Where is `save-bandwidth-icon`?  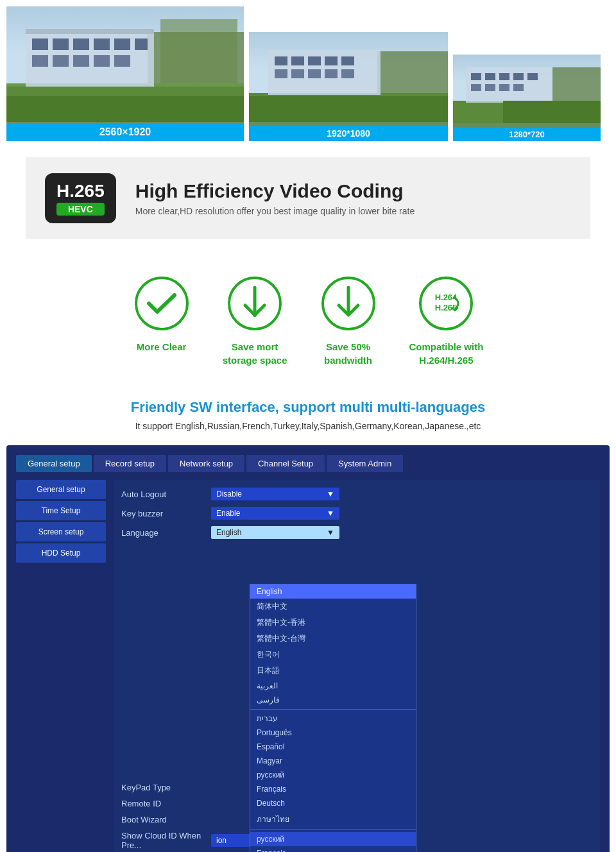
save-bandwidth-icon is located at coordinates (348, 303).